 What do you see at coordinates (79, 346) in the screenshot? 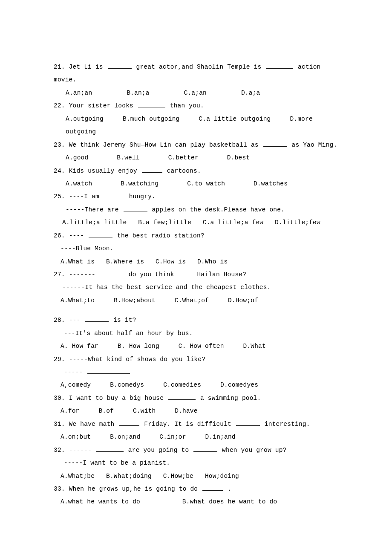
I see `option-a: A. How far` at bounding box center [79, 346].